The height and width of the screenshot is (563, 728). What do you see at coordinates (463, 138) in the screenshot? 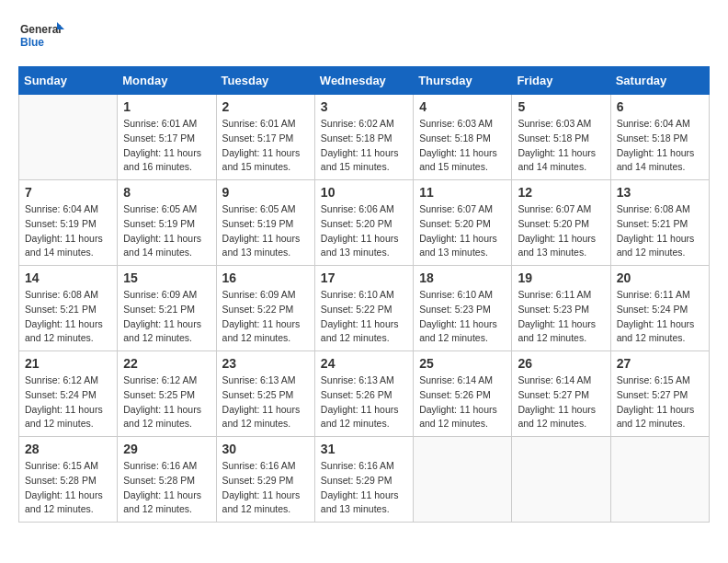
I see `calendar-cell: 4 Sunrise: 6:03 AM Sunset: 5:18 PM Dayli…` at bounding box center [463, 138].